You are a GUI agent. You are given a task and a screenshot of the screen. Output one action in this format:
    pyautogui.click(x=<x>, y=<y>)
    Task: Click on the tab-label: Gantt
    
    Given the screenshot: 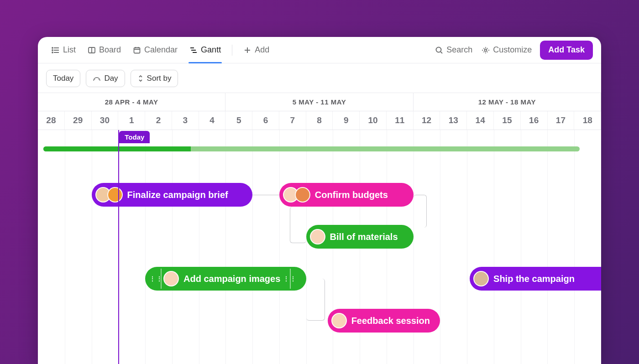 What is the action you would take?
    pyautogui.click(x=211, y=50)
    